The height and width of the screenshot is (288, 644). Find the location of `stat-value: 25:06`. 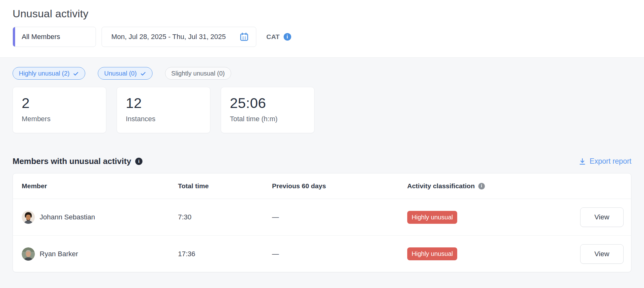

stat-value: 25:06 is located at coordinates (268, 103).